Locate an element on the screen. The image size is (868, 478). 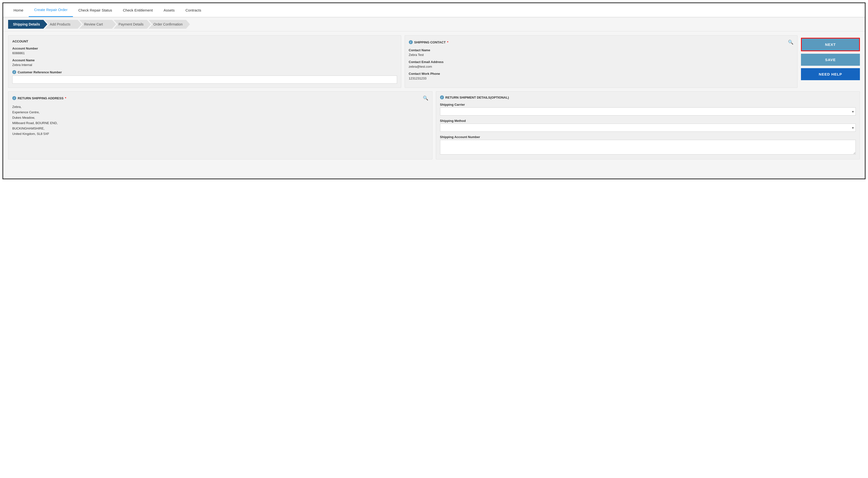
save-button: SAVE is located at coordinates (830, 60).